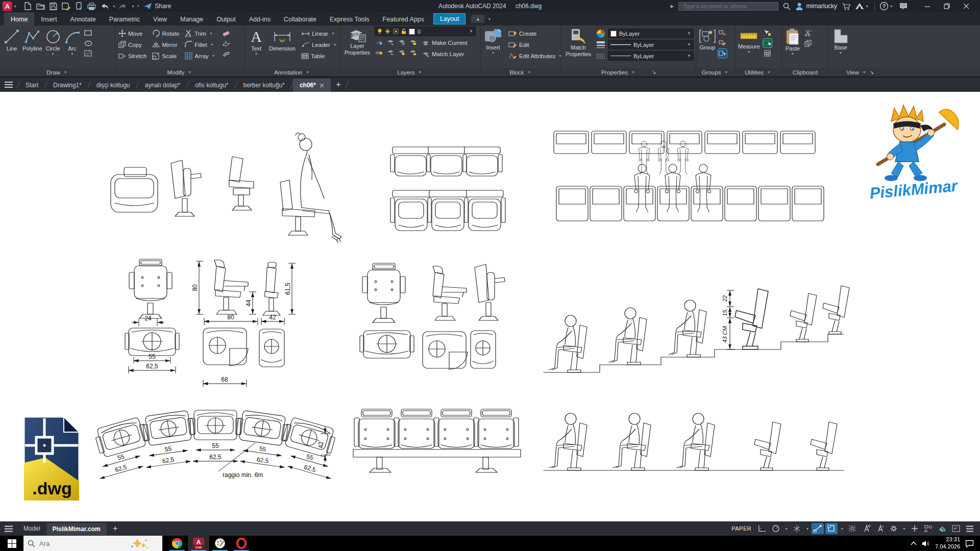  What do you see at coordinates (256, 42) in the screenshot?
I see `text-button: AText▼` at bounding box center [256, 42].